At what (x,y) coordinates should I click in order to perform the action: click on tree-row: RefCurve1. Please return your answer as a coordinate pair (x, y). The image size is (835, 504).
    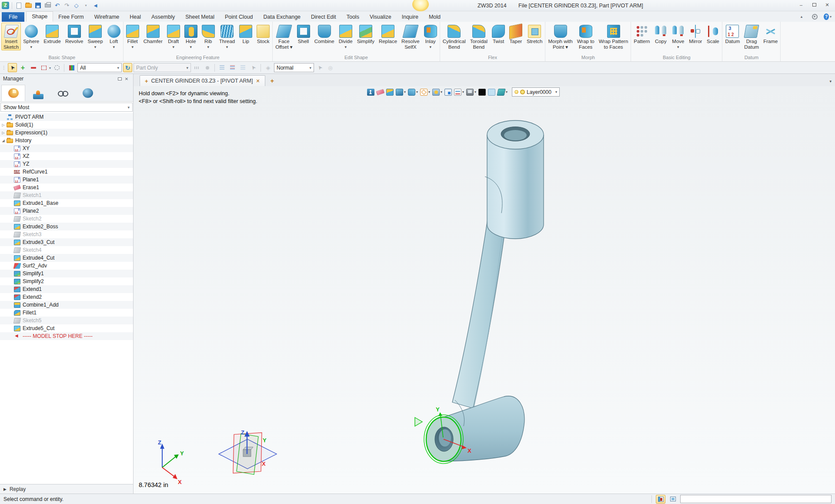
    Looking at the image, I should click on (67, 172).